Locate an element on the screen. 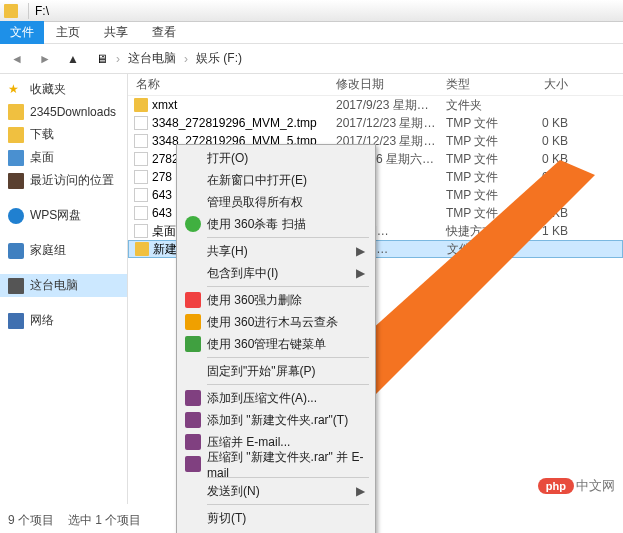  context-menu-item: 使用 360杀毒 扫描 is located at coordinates (276, 224).